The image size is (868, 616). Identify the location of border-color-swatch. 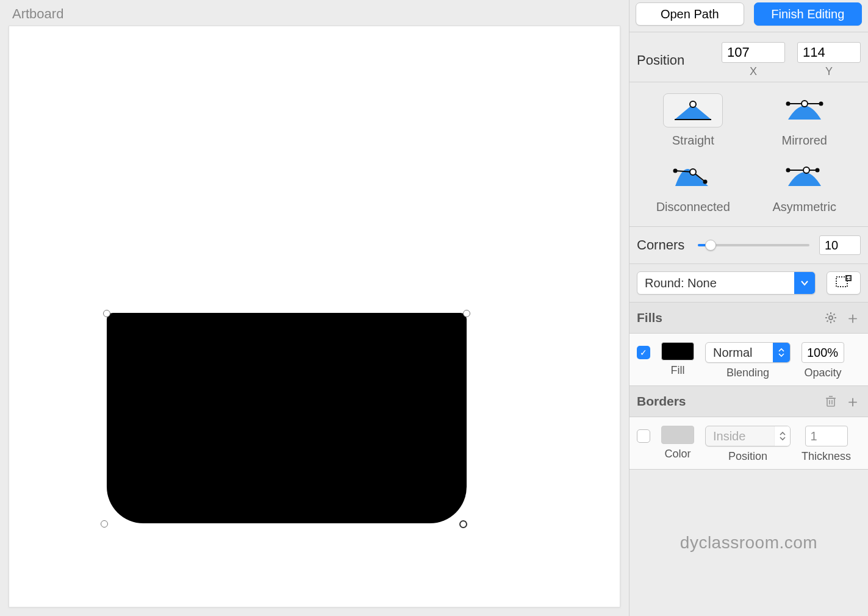
(678, 435).